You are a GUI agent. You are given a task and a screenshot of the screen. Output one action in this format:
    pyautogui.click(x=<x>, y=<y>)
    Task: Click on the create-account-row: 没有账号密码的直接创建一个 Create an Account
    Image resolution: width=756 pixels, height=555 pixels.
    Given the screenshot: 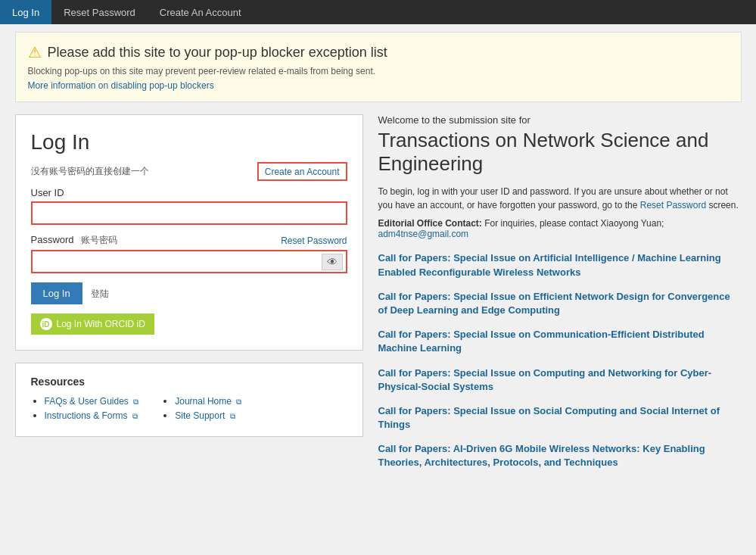 What is the action you would take?
    pyautogui.click(x=189, y=171)
    